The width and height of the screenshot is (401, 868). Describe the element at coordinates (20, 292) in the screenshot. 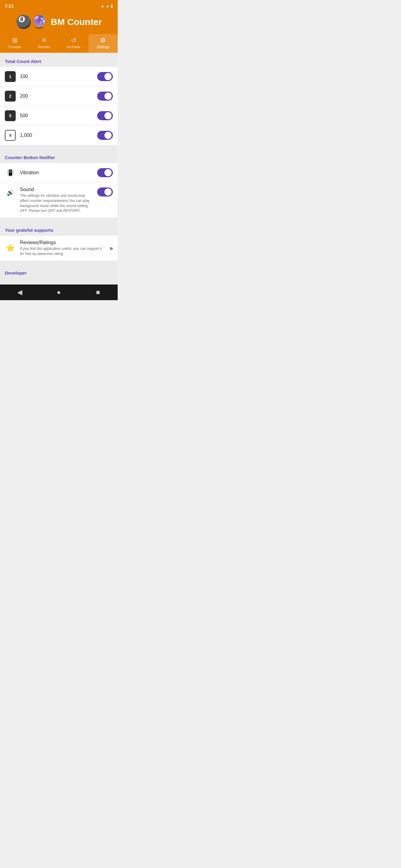

I see `back-button: ◀` at that location.